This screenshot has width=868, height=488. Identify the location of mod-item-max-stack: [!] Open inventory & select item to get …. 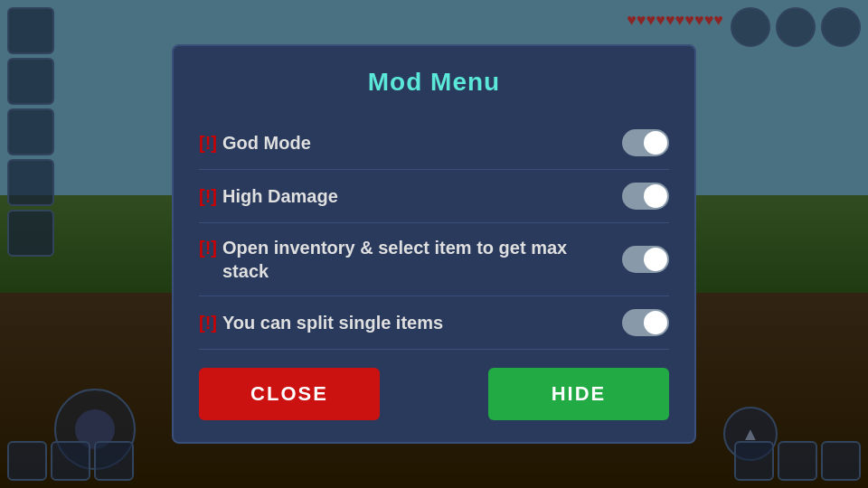
(434, 260).